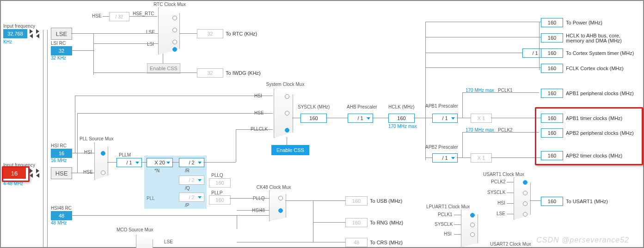 The width and height of the screenshot is (644, 248). Describe the element at coordinates (259, 113) in the screenshot. I see `sys-hse: HSE` at that location.